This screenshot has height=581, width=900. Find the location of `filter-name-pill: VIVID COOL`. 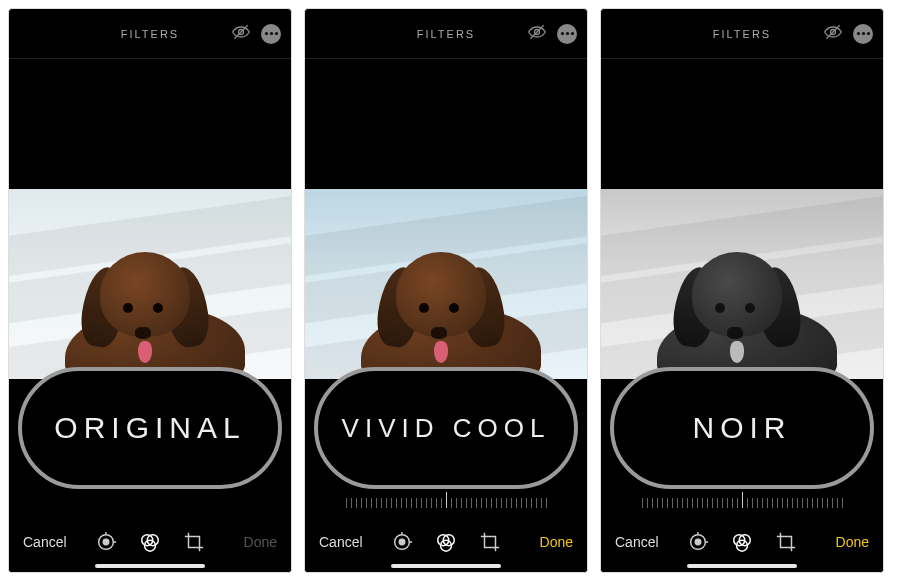

filter-name-pill: VIVID COOL is located at coordinates (446, 428).